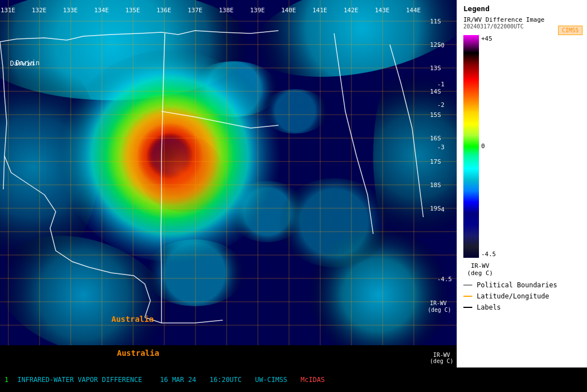 The width and height of the screenshot is (587, 392). I want to click on latlon-dash, so click(468, 296).